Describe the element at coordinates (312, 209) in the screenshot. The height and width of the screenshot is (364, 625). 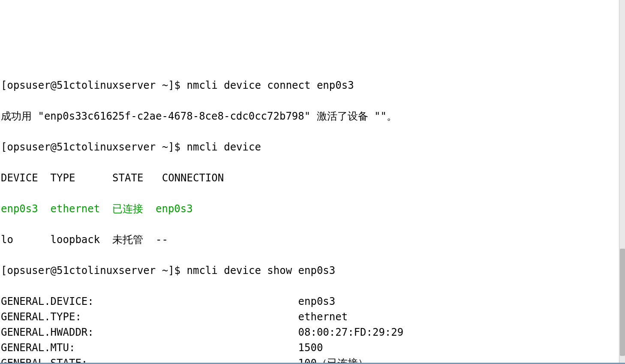
I see `device-table-row-enp0s3: enp0s3 ethernet 已连接 enp0s3` at that location.